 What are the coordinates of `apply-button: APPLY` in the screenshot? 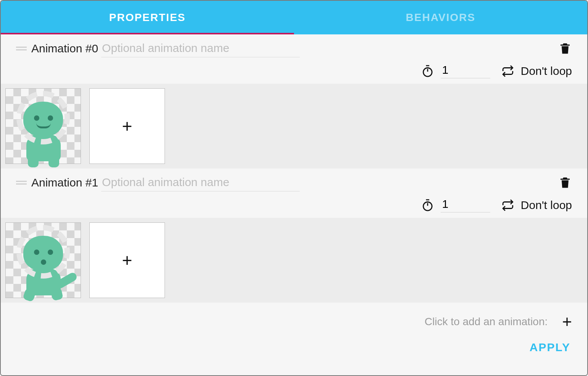 It's located at (550, 347).